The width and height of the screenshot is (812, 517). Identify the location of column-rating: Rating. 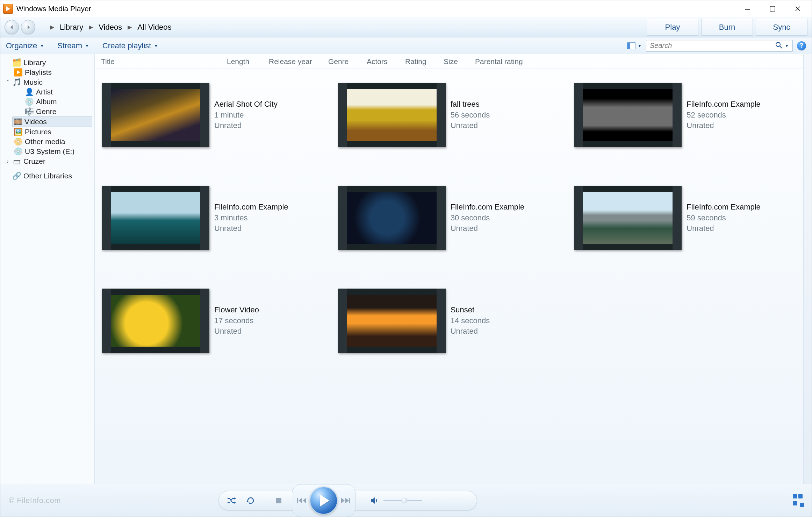
(424, 62).